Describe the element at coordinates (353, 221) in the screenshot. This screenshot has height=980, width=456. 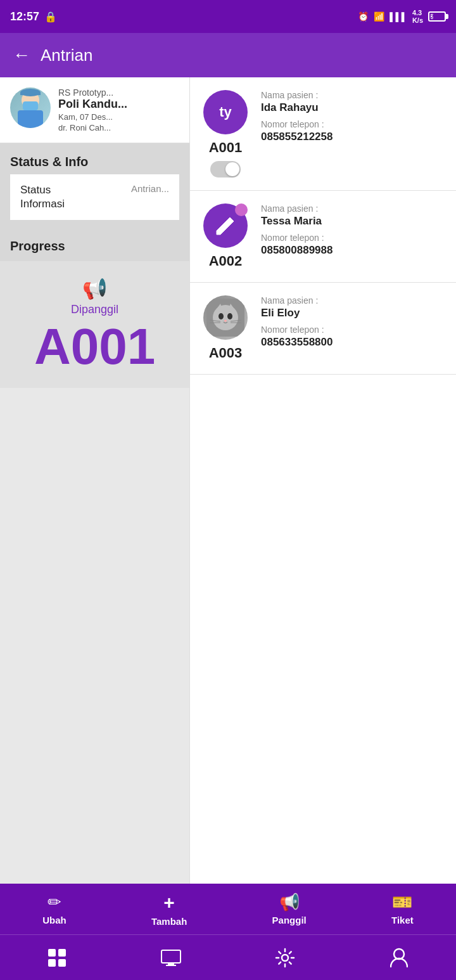
I see `patient-name-a002: Tessa Maria` at that location.